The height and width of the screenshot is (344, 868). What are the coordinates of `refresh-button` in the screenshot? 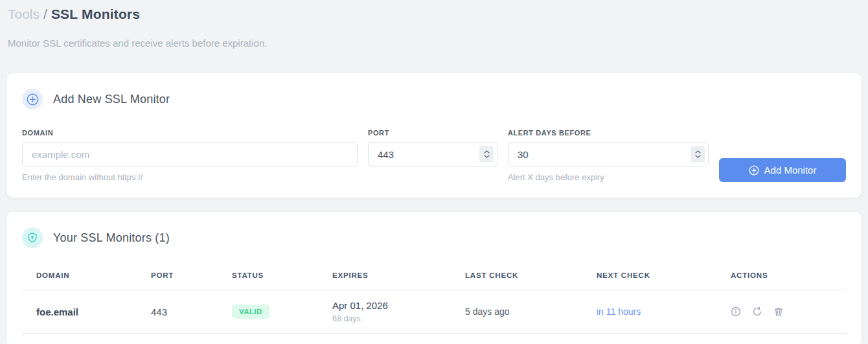 It's located at (757, 312).